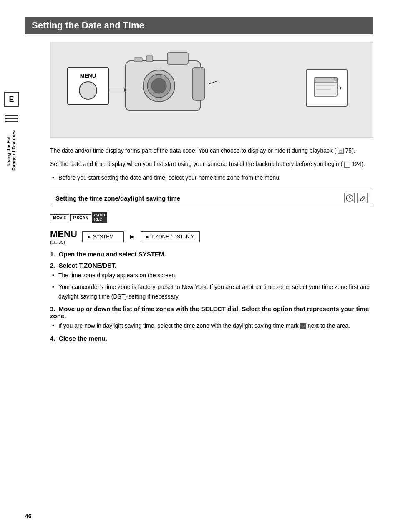 This screenshot has height=532, width=398. Describe the element at coordinates (11, 151) in the screenshot. I see `sidebar-rotated-text: Using the Full Range of Features` at that location.